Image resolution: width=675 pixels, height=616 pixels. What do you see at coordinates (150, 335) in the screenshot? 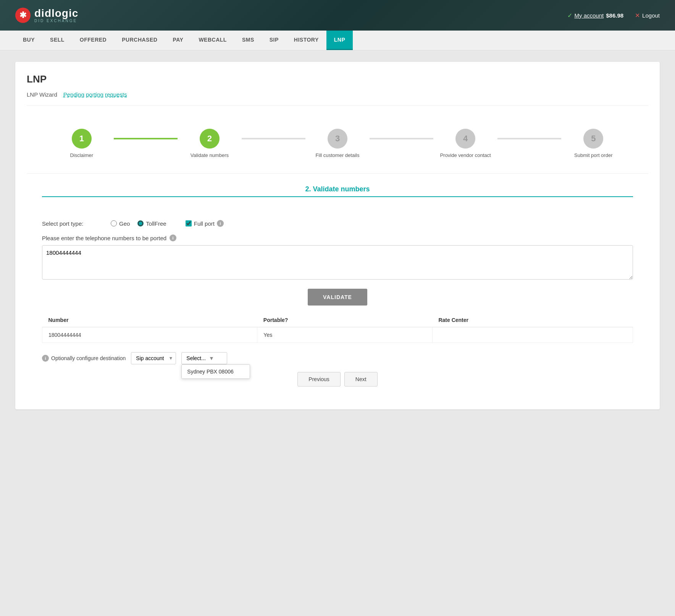
I see `cell-number: 18004444444` at bounding box center [150, 335].